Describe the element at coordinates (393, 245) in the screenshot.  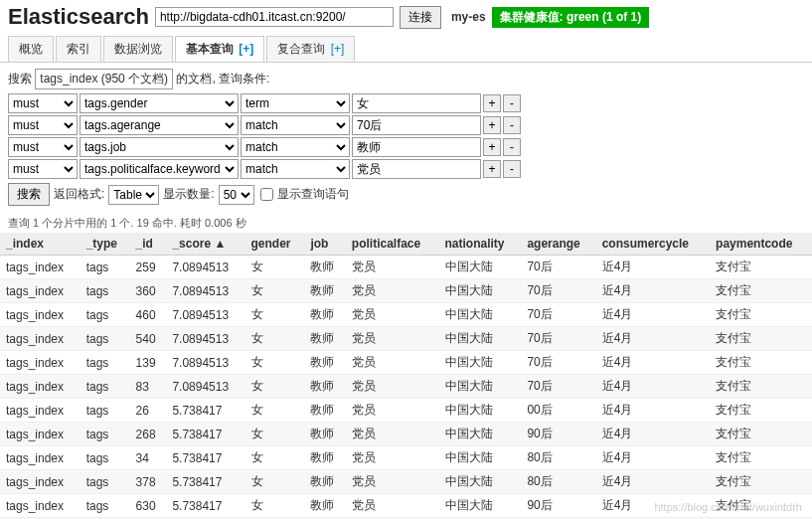
I see `column-header: politicalface` at that location.